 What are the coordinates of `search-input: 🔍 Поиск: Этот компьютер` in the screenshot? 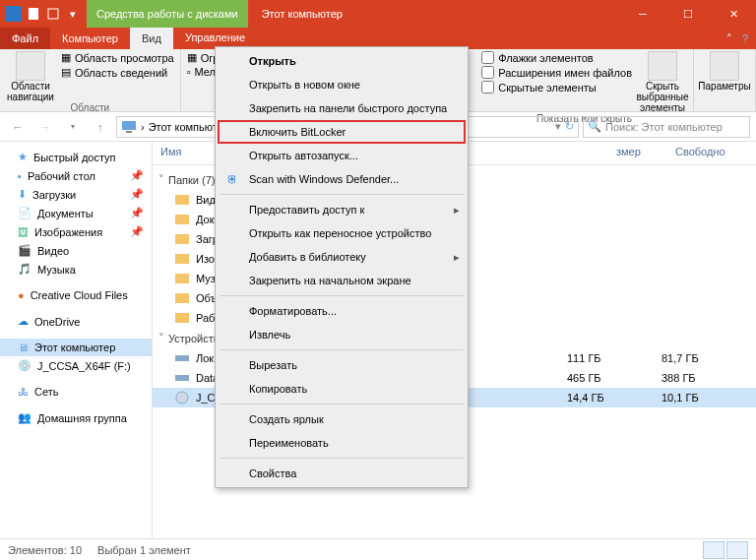 It's located at (666, 127).